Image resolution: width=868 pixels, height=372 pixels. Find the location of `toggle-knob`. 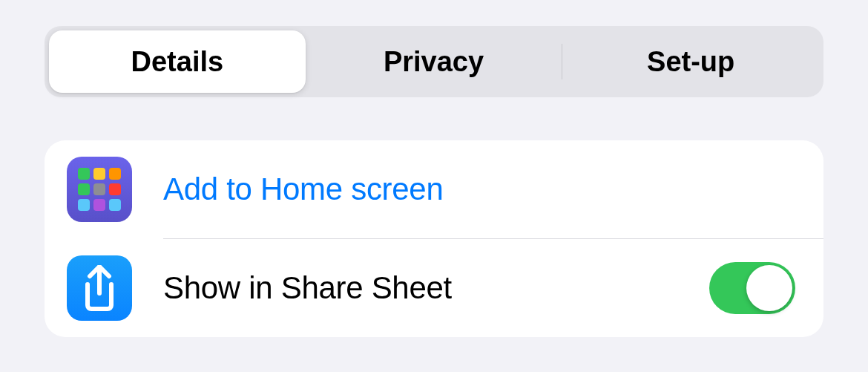

toggle-knob is located at coordinates (769, 288).